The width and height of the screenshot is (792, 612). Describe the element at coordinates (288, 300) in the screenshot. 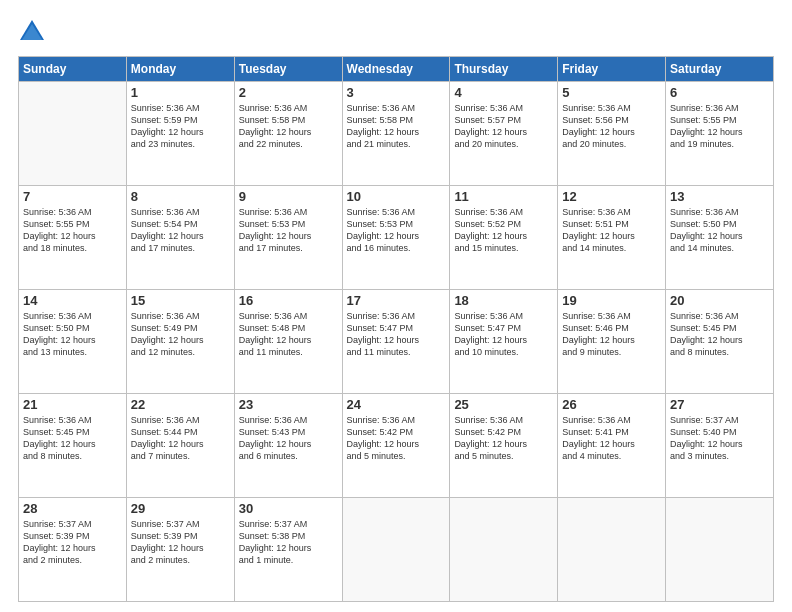

I see `day-number: 16` at that location.